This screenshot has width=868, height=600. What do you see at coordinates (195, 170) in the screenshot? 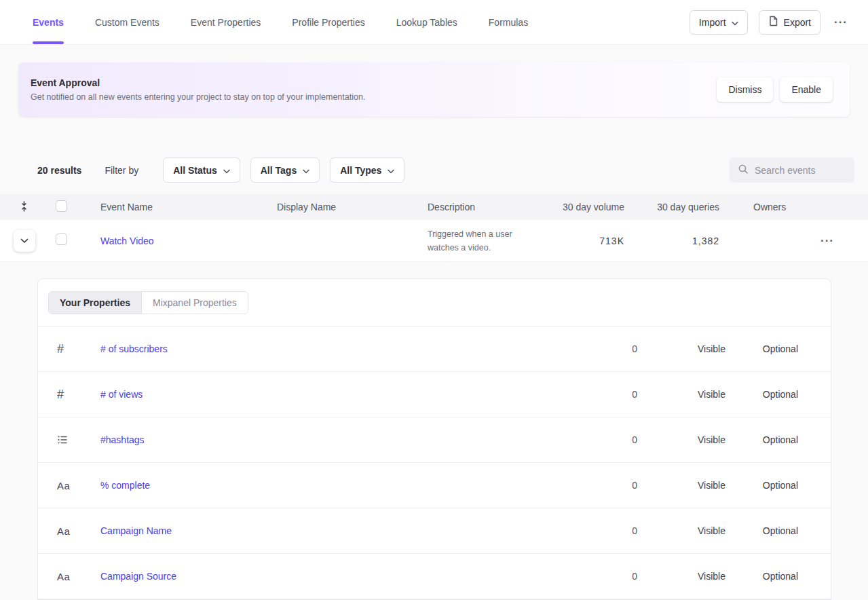
I see `status-filter-label: All Status` at bounding box center [195, 170].